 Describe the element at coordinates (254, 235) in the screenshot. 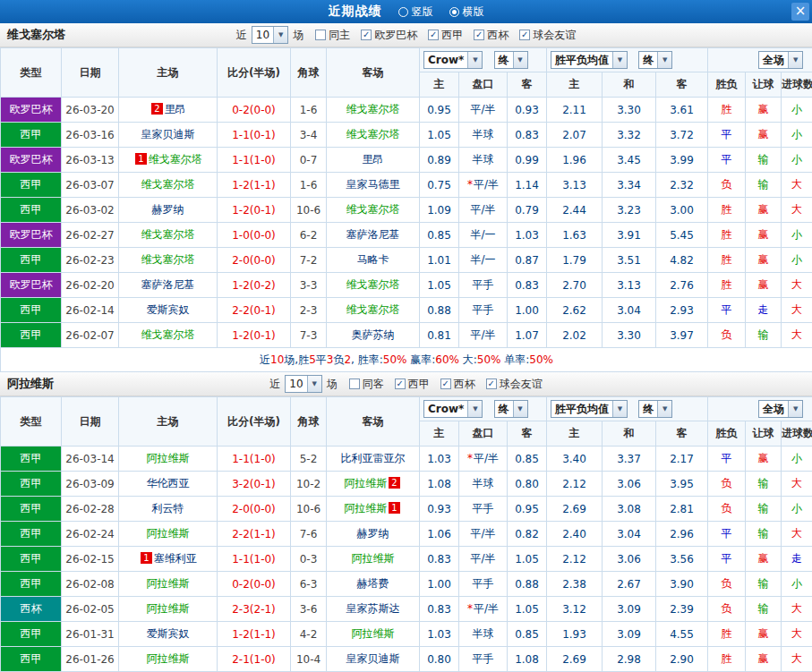

I see `score-cell: 1-0(0-0)` at that location.